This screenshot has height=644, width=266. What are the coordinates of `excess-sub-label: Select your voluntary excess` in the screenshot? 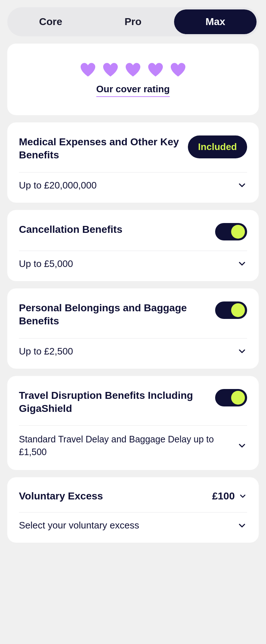 It's located at (79, 525).